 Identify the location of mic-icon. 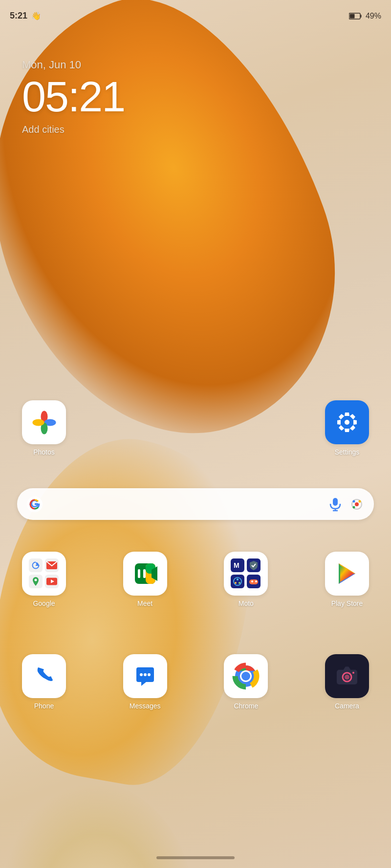
(335, 504).